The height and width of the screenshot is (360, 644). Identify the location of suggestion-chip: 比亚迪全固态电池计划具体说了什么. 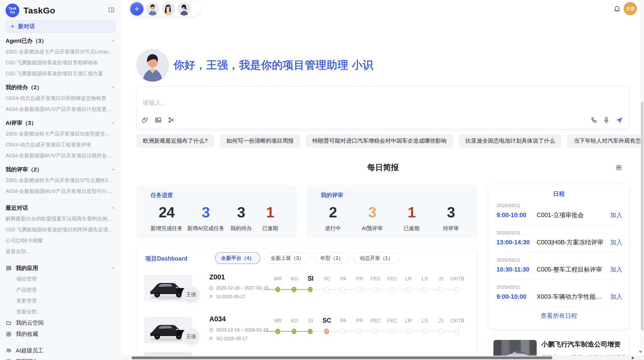
(510, 141).